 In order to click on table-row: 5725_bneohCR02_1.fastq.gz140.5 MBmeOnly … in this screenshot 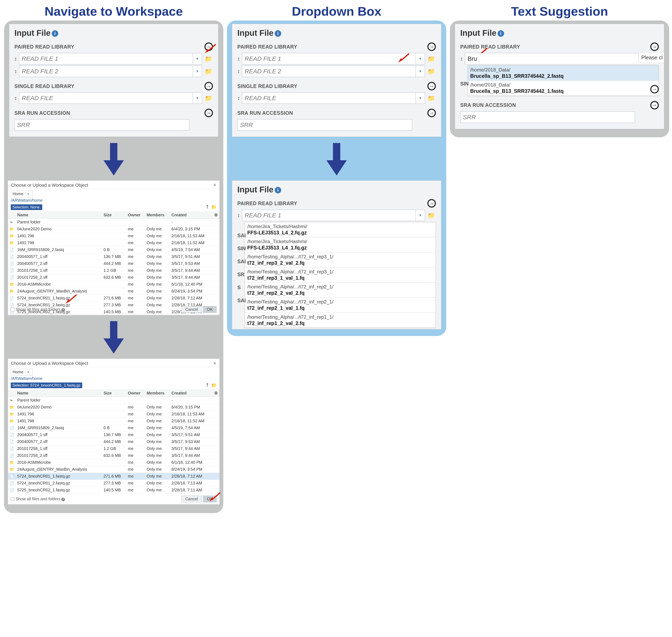, I will do `click(114, 490)`.